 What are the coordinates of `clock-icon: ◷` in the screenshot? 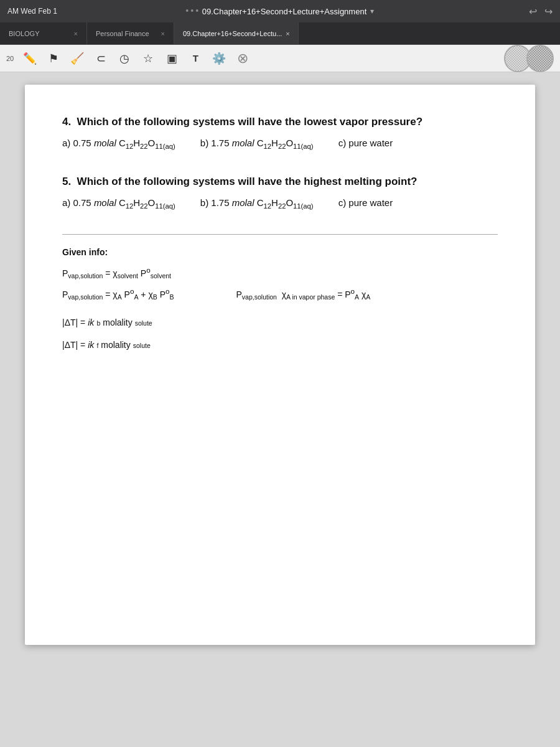 It's located at (124, 59).